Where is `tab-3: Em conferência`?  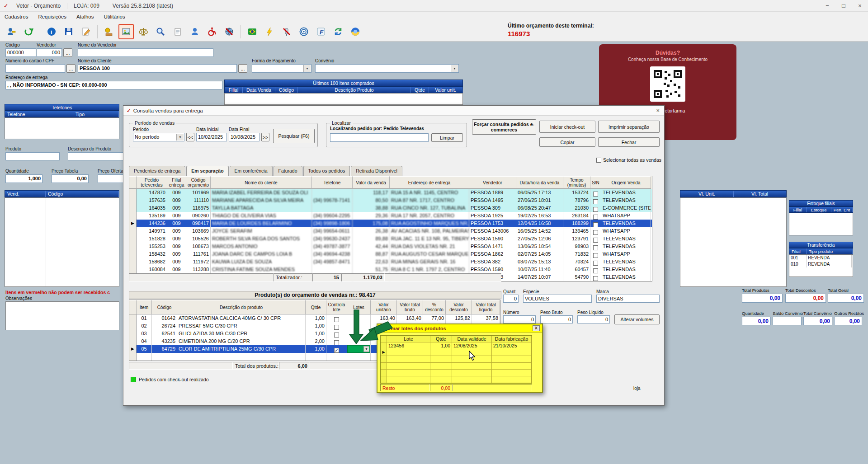 tab-3: Em conferência is located at coordinates (251, 171).